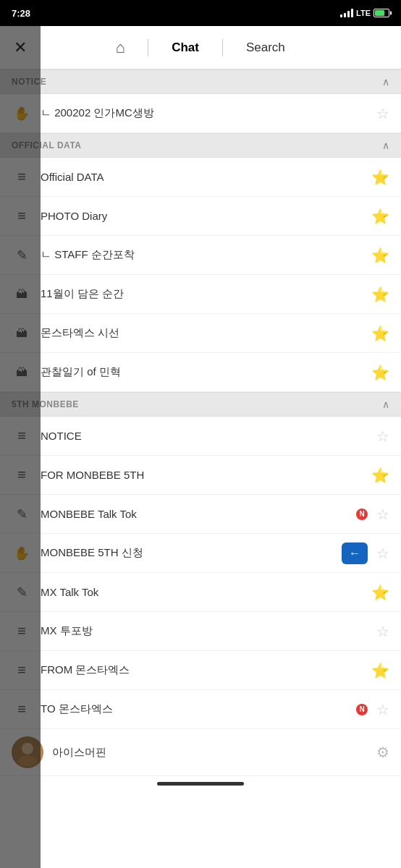  Describe the element at coordinates (185, 553) in the screenshot. I see `item-label: MONBEBE 5TH 신청` at that location.